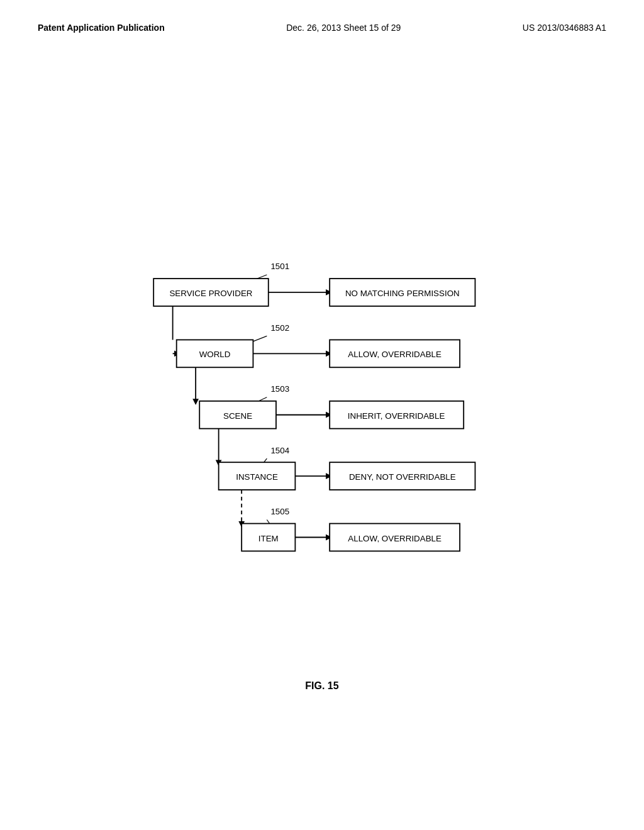 This screenshot has width=644, height=830. I want to click on deny-not-overridable-label: DENY, NOT OVERRIDABLE, so click(402, 477).